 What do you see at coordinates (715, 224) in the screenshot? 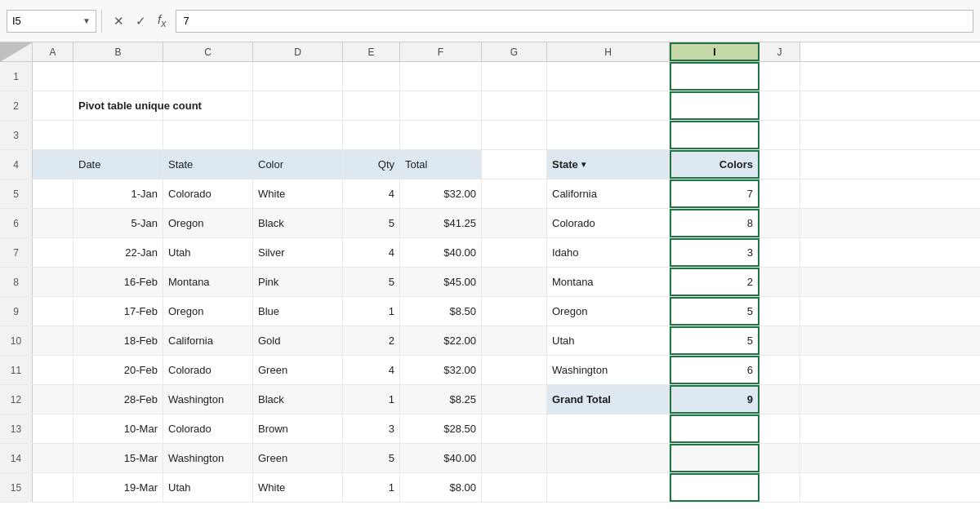
I see `cell-I6-colorado-count: 8` at bounding box center [715, 224].